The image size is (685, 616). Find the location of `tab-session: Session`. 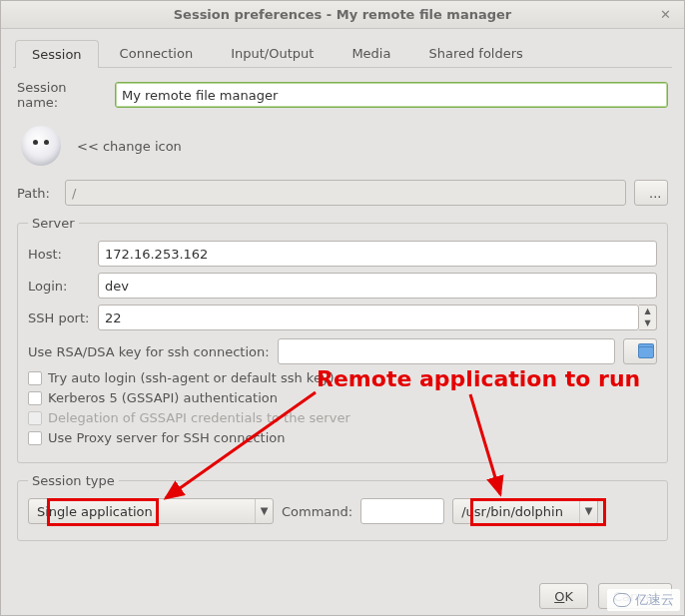

tab-session: Session is located at coordinates (57, 54).